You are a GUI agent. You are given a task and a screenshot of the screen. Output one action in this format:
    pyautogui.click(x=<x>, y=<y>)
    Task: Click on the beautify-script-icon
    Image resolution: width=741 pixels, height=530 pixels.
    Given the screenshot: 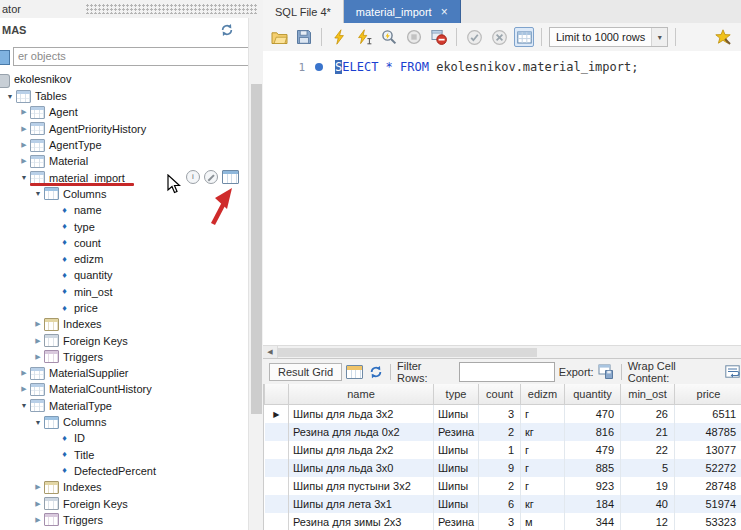 What is the action you would take?
    pyautogui.click(x=723, y=37)
    